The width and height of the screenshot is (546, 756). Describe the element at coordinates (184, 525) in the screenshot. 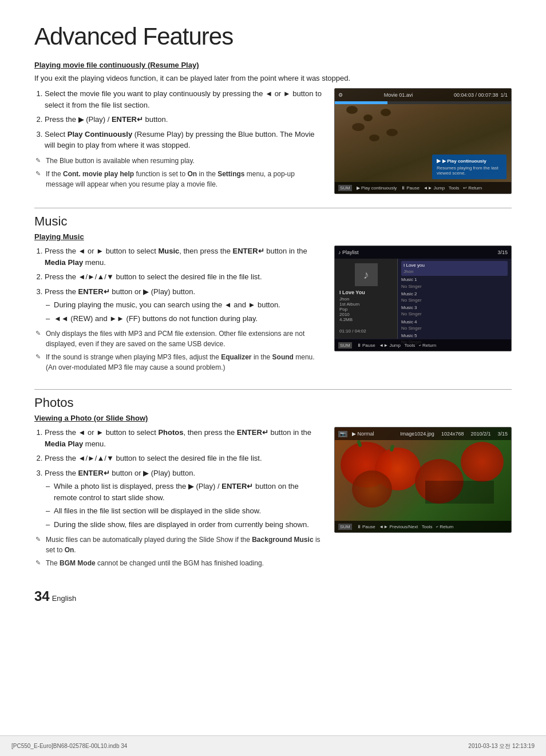

I see `photos-dash-3: During the slide show, files are display…` at that location.